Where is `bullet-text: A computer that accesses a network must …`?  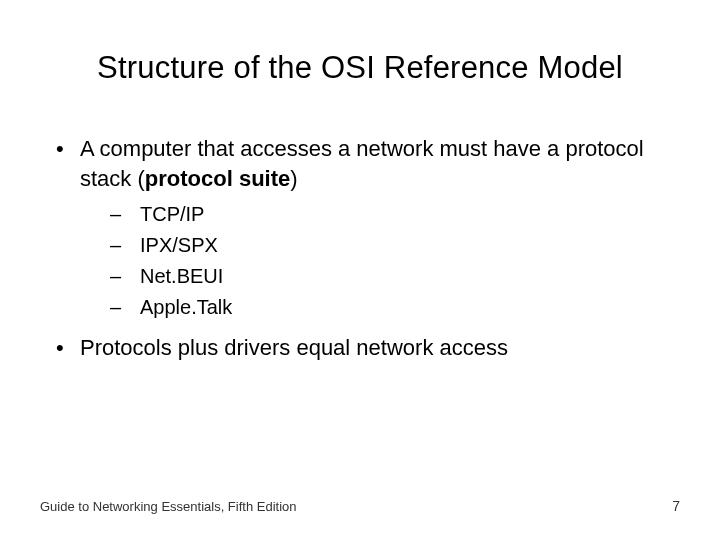 bullet-text: A computer that accesses a network must … is located at coordinates (380, 164).